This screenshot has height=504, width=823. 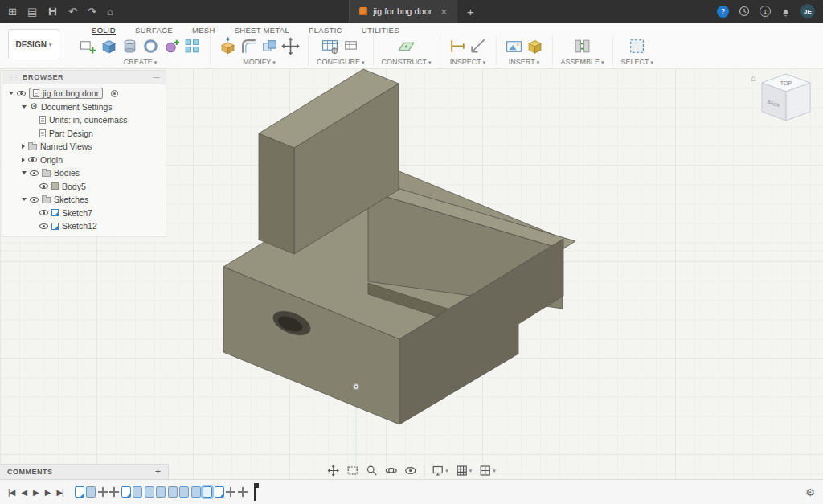 What do you see at coordinates (291, 47) in the screenshot?
I see `move-icon` at bounding box center [291, 47].